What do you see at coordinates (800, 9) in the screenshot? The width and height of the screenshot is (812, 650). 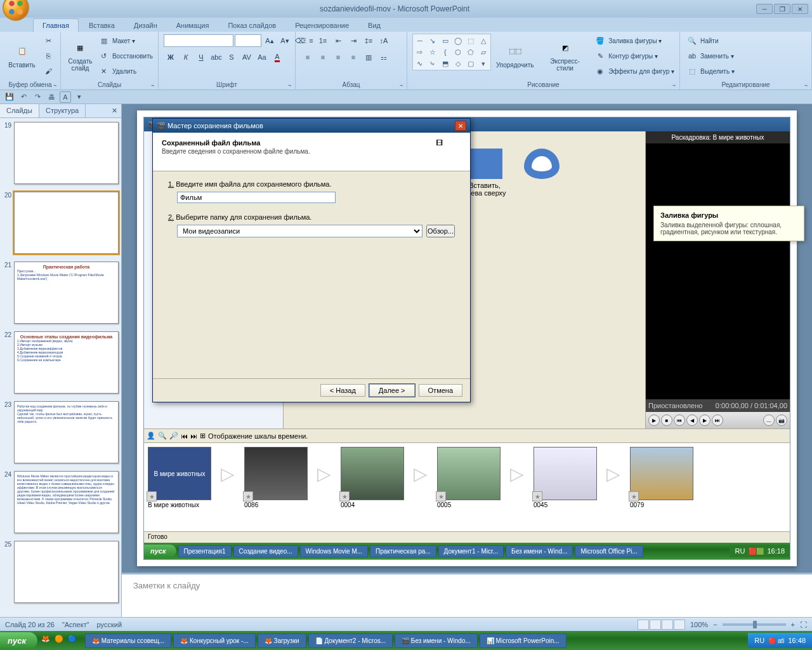 I see `close-button: ✕` at bounding box center [800, 9].